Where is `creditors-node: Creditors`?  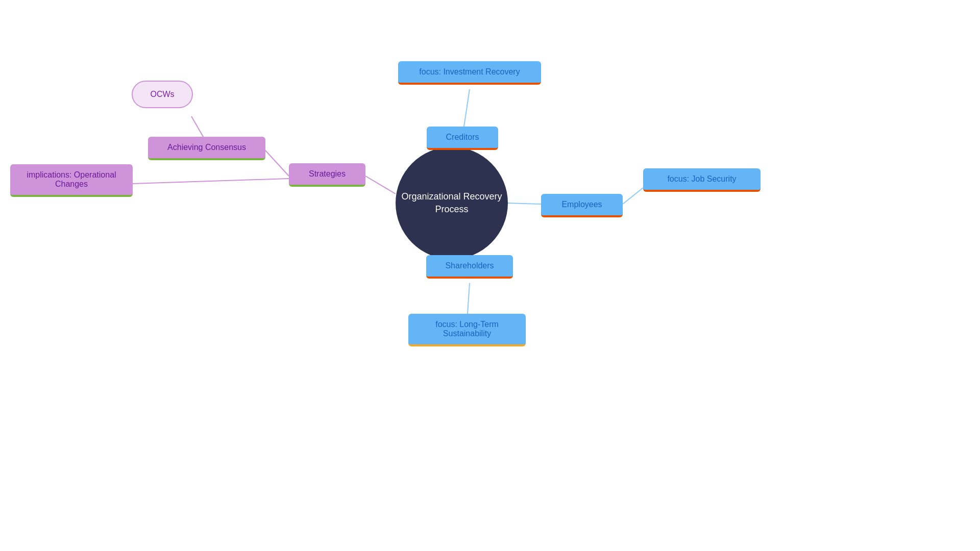
creditors-node: Creditors is located at coordinates (462, 138).